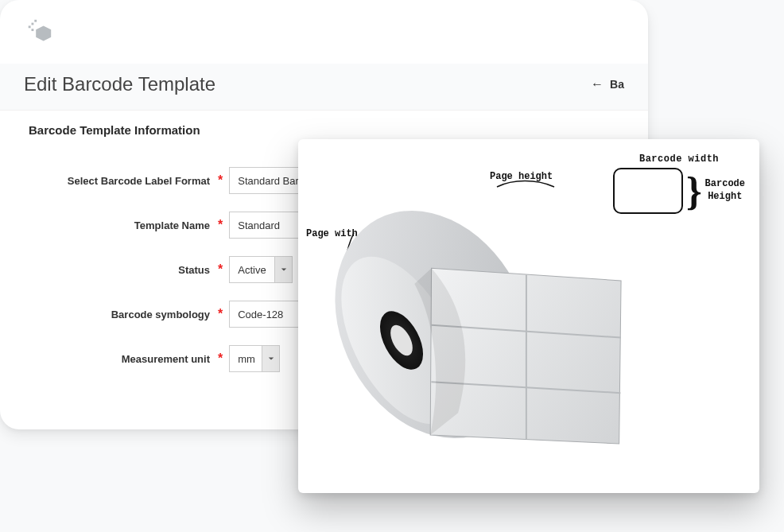  What do you see at coordinates (607, 84) in the screenshot?
I see `back-button: ← Ba` at bounding box center [607, 84].